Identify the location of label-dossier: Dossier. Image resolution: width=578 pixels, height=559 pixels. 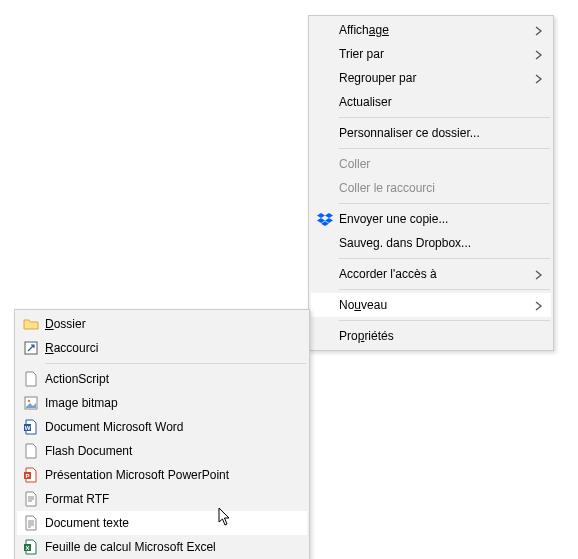
(161, 324).